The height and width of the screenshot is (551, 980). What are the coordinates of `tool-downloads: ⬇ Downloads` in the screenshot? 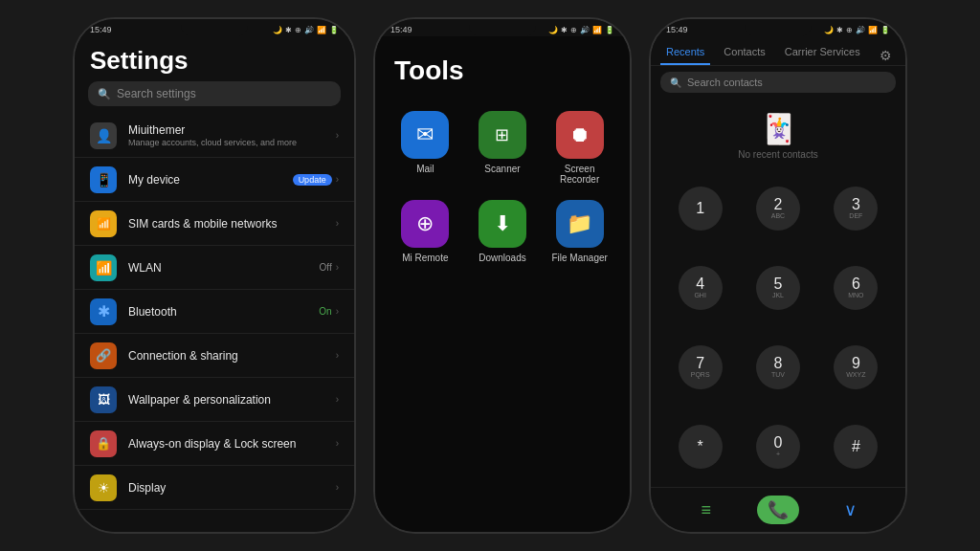 It's located at (503, 231).